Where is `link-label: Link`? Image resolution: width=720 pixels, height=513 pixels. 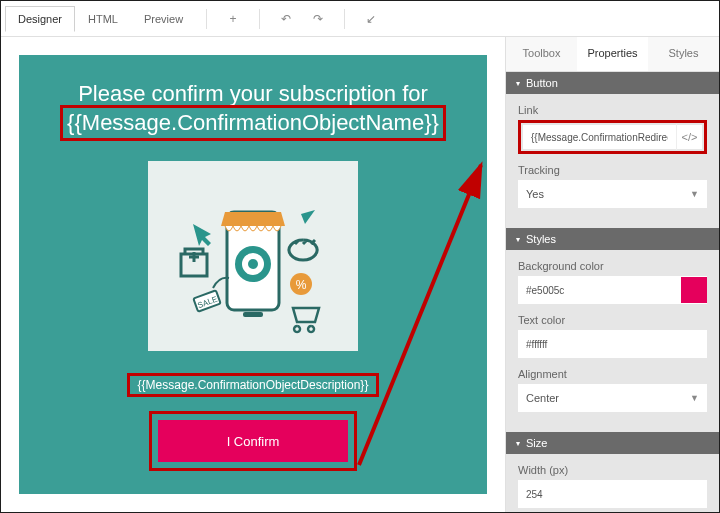 link-label: Link is located at coordinates (612, 110).